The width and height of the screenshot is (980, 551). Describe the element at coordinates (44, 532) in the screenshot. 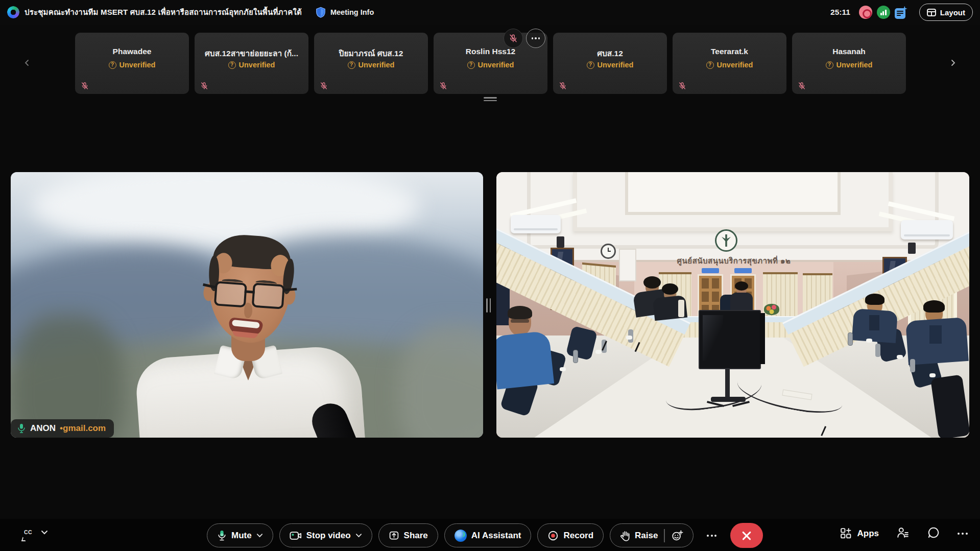

I see `captions-options-button` at that location.